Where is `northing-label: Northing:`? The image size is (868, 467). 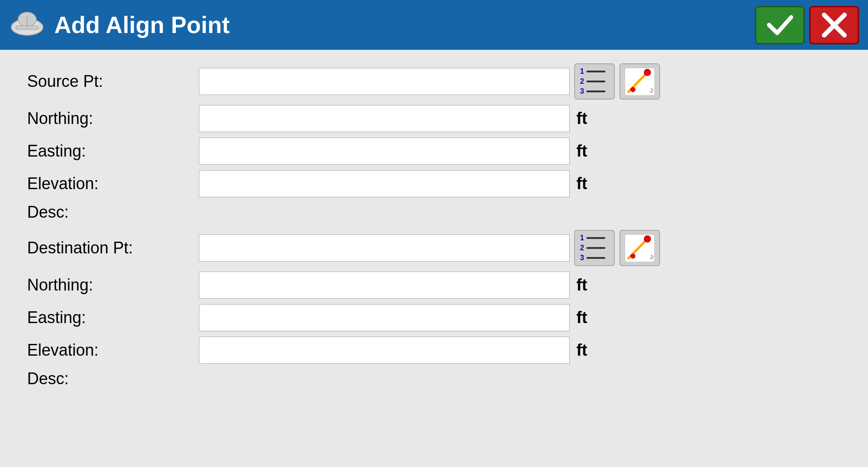
northing-label: Northing: is located at coordinates (113, 119).